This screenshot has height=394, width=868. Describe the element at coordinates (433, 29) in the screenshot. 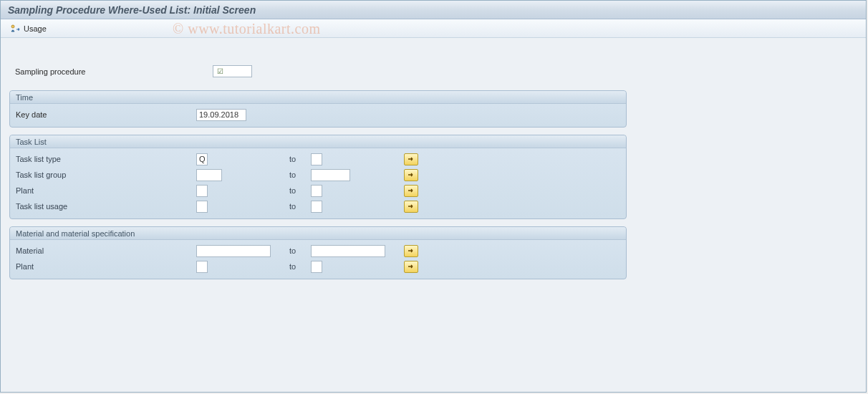

I see `application-toolbar: Usage` at that location.